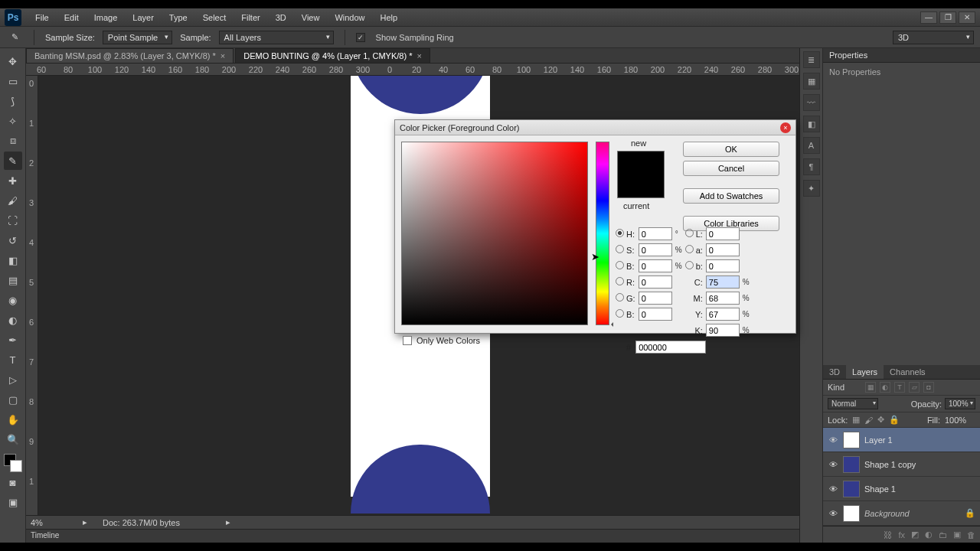 Image resolution: width=980 pixels, height=551 pixels. Describe the element at coordinates (723, 249) in the screenshot. I see `a-input` at that location.